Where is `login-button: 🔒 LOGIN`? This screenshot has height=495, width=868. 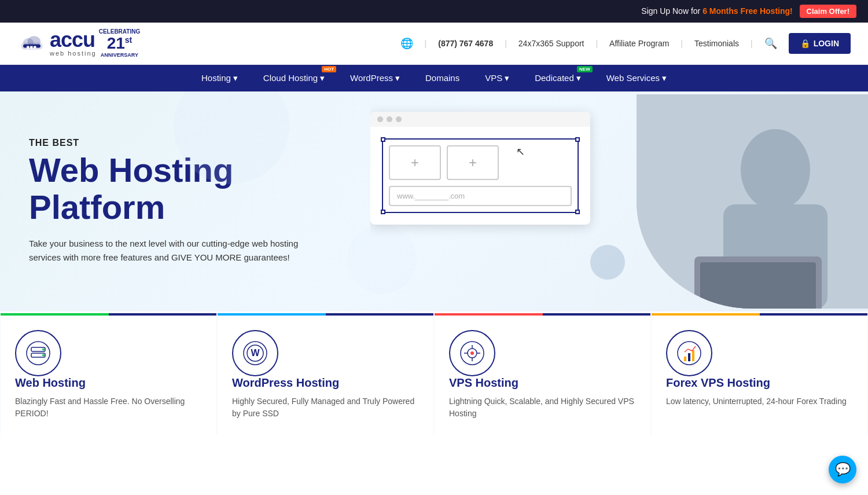 login-button: 🔒 LOGIN is located at coordinates (819, 43).